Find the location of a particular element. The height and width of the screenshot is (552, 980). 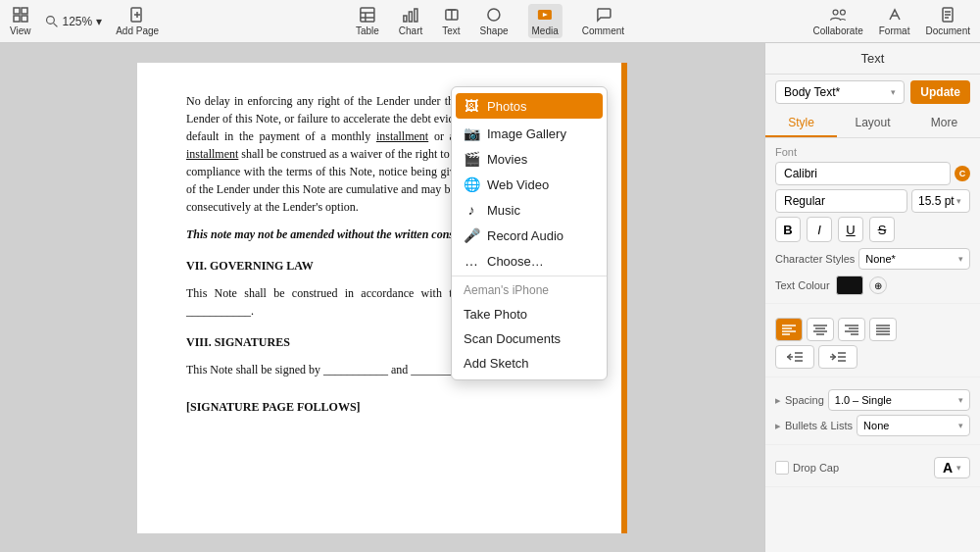

align-justify-button is located at coordinates (883, 329).